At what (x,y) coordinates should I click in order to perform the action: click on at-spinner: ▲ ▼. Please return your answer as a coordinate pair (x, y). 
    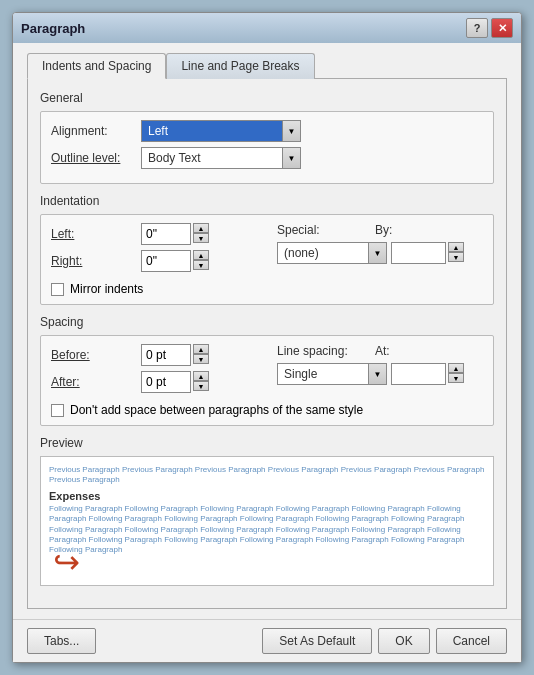
    Looking at the image, I should click on (428, 374).